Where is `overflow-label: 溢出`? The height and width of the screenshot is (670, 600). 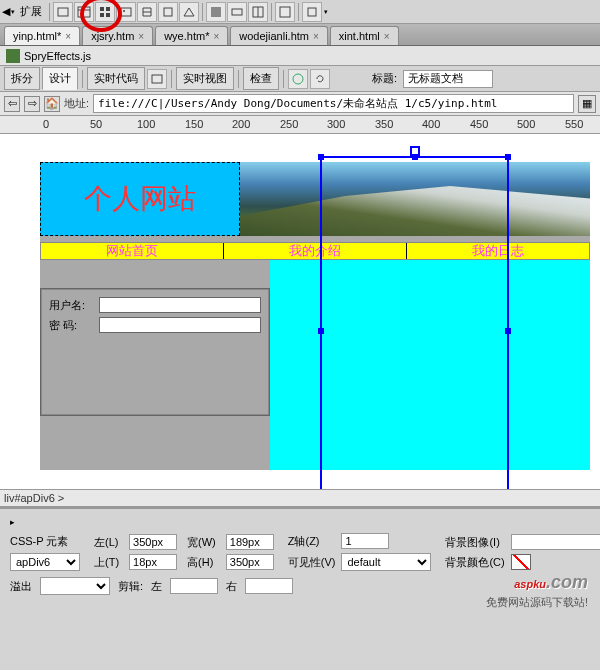 overflow-label: 溢出 is located at coordinates (21, 586).